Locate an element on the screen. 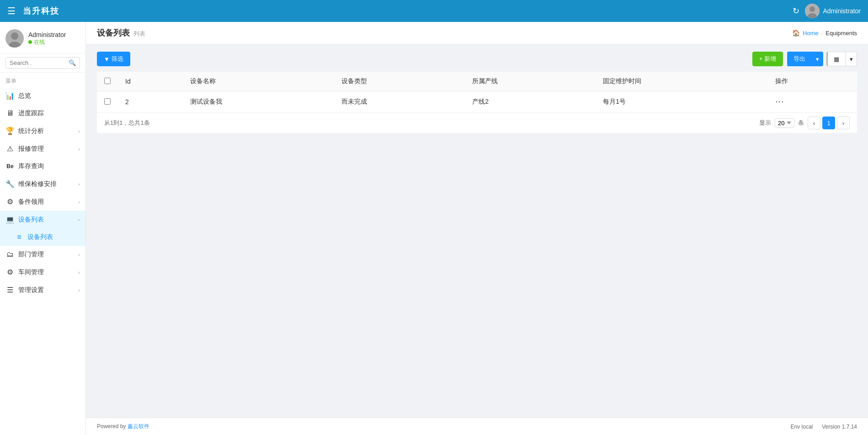 Image resolution: width=868 pixels, height=435 pixels. filter-button: ▼ 筛选 is located at coordinates (113, 59).